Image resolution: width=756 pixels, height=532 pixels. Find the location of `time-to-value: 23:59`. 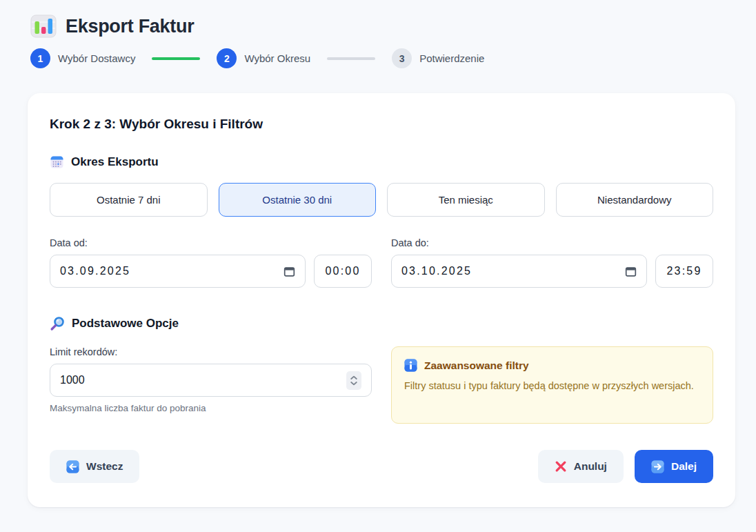

time-to-value: 23:59 is located at coordinates (684, 271).